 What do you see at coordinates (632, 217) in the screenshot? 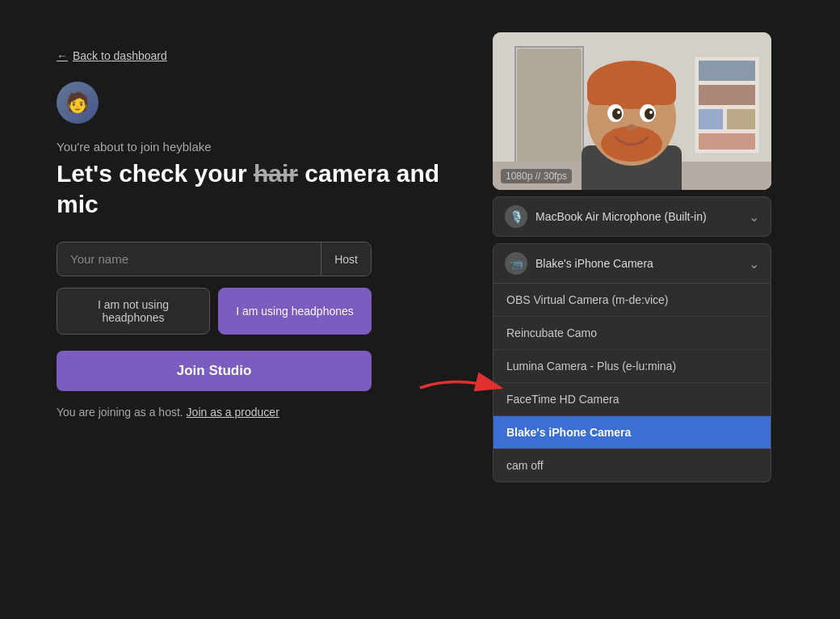
I see `microphone-select: 🎙️ MacBook Air Microphone (Built-in) ⌄` at bounding box center [632, 217].